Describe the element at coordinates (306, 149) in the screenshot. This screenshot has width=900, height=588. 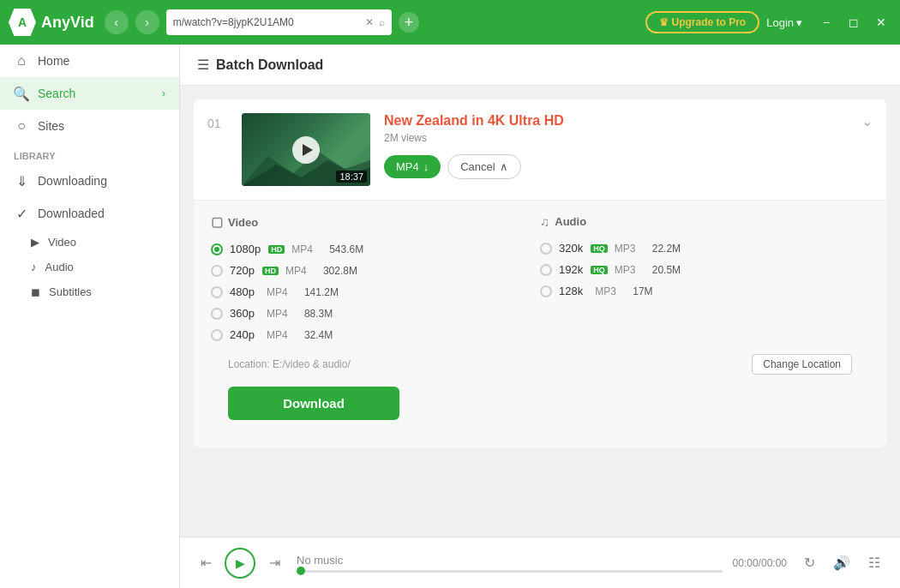
I see `video-thumbnail: 18:37` at that location.